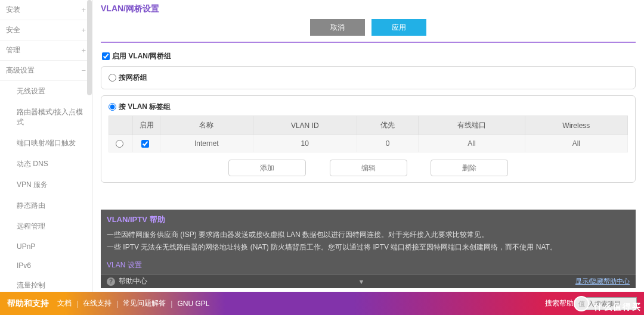  Describe the element at coordinates (305, 144) in the screenshot. I see `cell-vlan-id: 10` at that location.